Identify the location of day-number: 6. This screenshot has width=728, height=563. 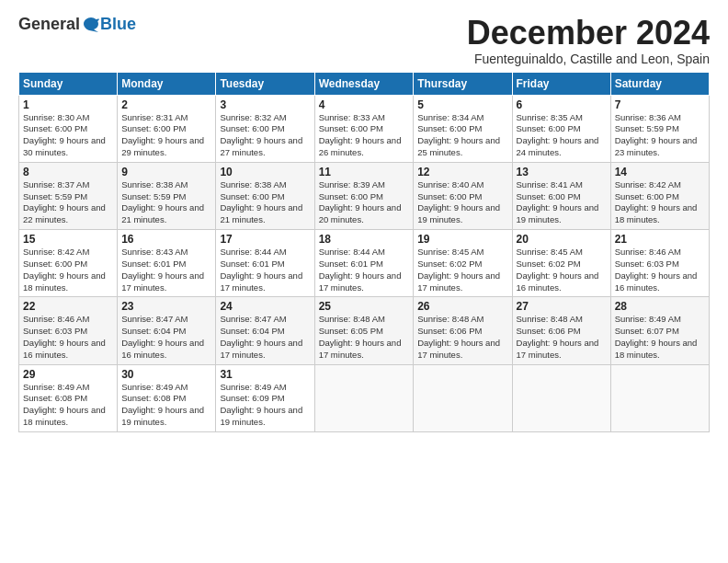
(562, 105).